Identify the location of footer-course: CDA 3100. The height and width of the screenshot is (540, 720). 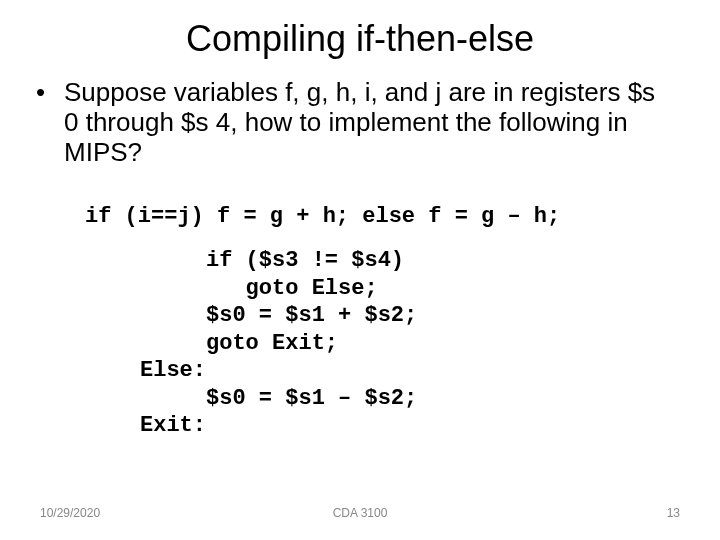
(360, 513).